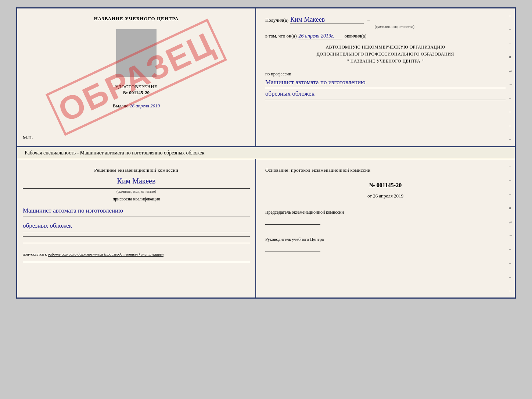 The width and height of the screenshot is (532, 399). Describe the element at coordinates (137, 19) in the screenshot. I see `cert-title: НАЗВАНИЕ УЧЕБНОГО ЦЕНТРА` at that location.